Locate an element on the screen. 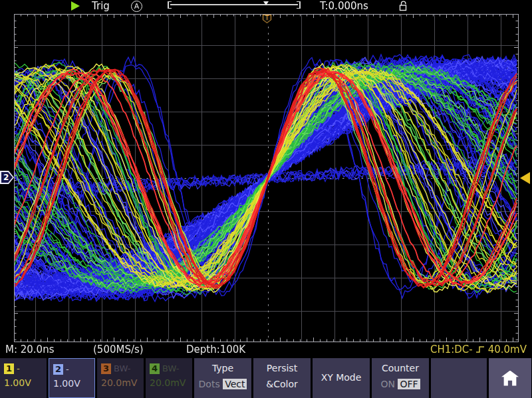 This screenshot has width=532, height=398. menu-counter-button: Counter ON OFF is located at coordinates (400, 378).